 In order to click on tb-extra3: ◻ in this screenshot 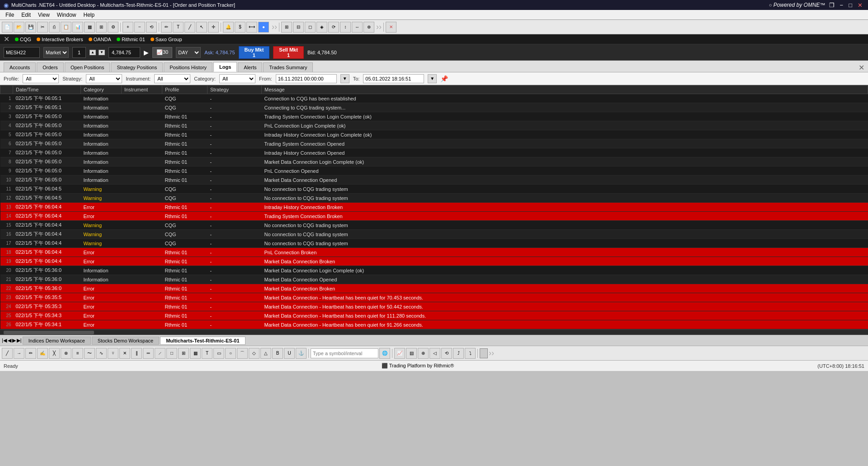, I will do `click(310, 27)`.